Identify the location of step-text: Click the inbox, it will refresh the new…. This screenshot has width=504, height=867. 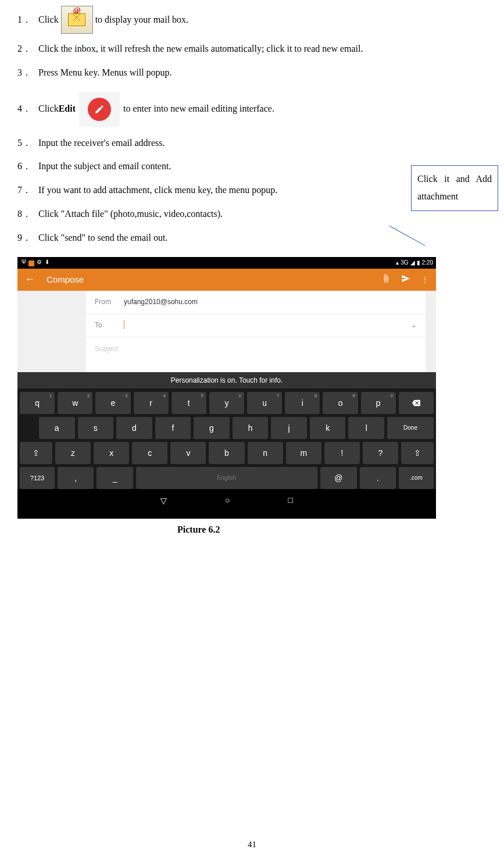
(263, 49).